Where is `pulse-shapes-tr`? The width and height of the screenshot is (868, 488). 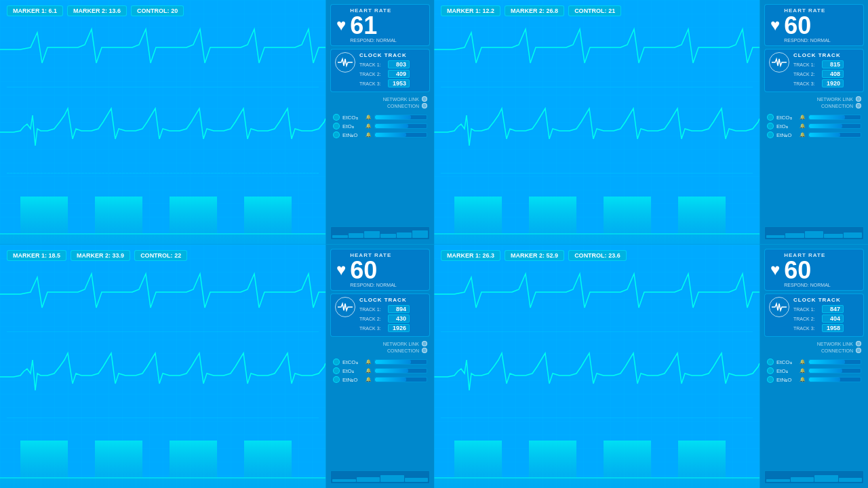 pulse-shapes-tr is located at coordinates (597, 210).